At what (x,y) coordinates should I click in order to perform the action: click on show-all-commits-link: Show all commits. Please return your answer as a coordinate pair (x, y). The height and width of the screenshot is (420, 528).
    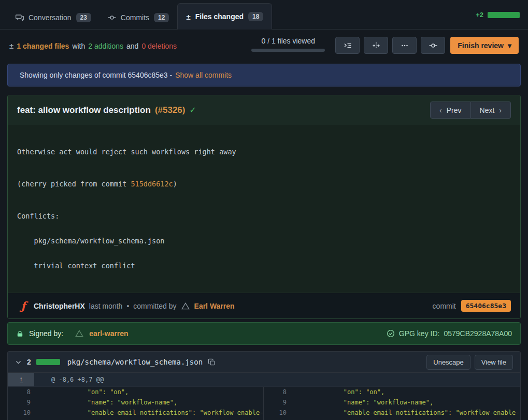
    Looking at the image, I should click on (203, 75).